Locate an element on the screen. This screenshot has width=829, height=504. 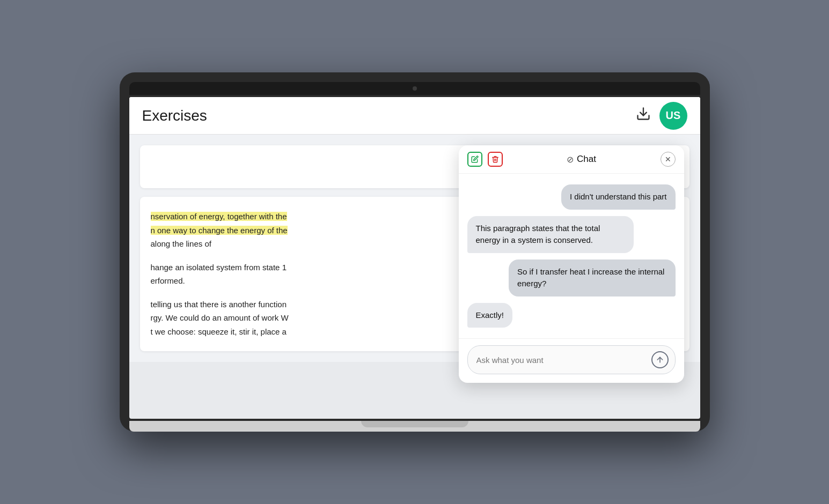
message-user-2: So if I transfer heat I increase the int… is located at coordinates (592, 278).